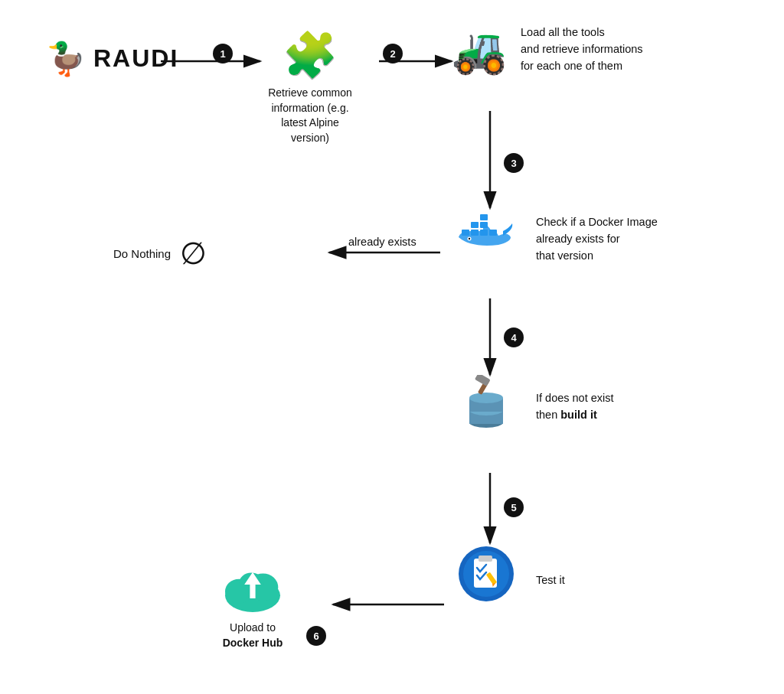 Image resolution: width=784 pixels, height=694 pixels. What do you see at coordinates (393, 54) in the screenshot?
I see `badge-2: 2` at bounding box center [393, 54].